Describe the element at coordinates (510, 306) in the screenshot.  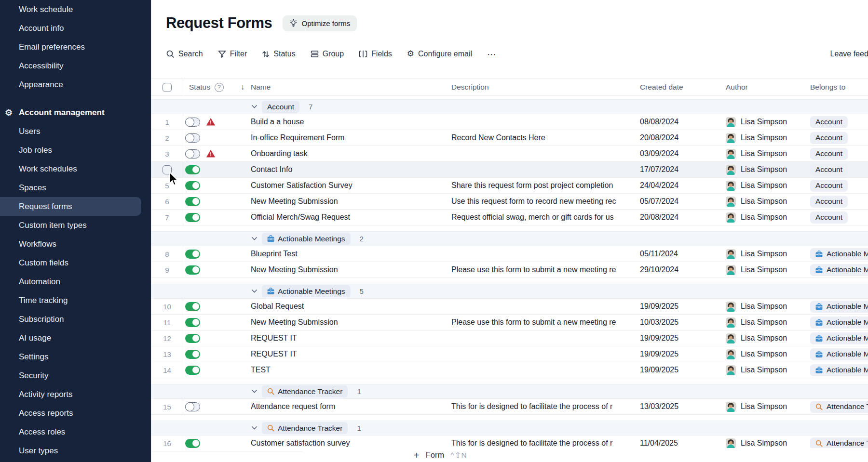
I see `table-row: 10Global Request19/09/2025Lisa SimpsonAc…` at that location.